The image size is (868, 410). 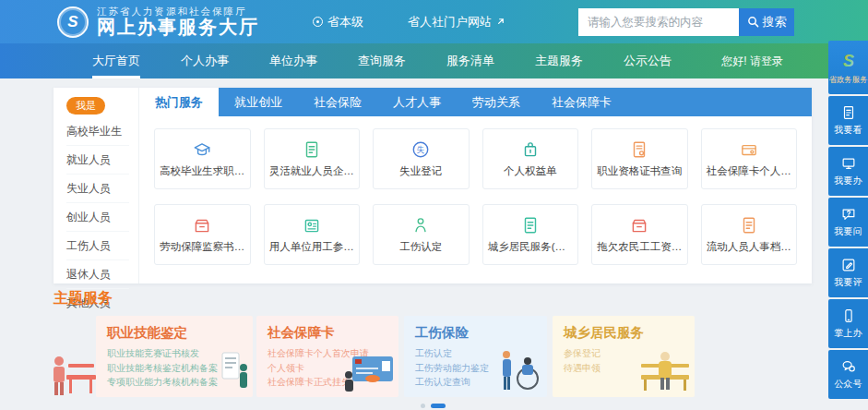 What do you see at coordinates (530, 225) in the screenshot?
I see `resident-doc-icon` at bounding box center [530, 225].